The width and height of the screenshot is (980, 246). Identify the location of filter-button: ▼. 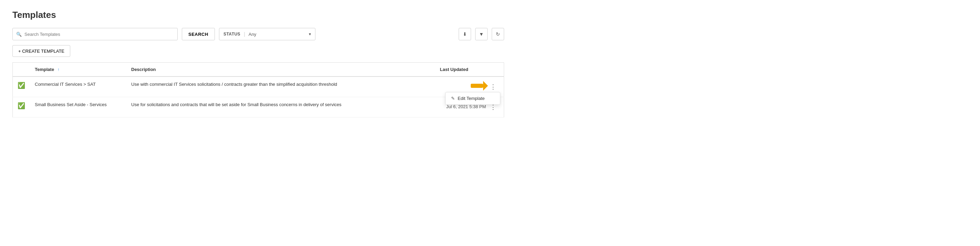
(482, 34).